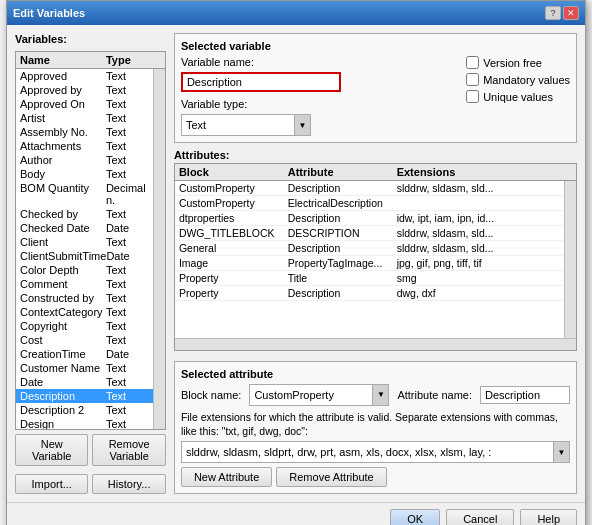 This screenshot has width=592, height=525. What do you see at coordinates (561, 452) in the screenshot?
I see `extensions-arrow: ▼` at bounding box center [561, 452].